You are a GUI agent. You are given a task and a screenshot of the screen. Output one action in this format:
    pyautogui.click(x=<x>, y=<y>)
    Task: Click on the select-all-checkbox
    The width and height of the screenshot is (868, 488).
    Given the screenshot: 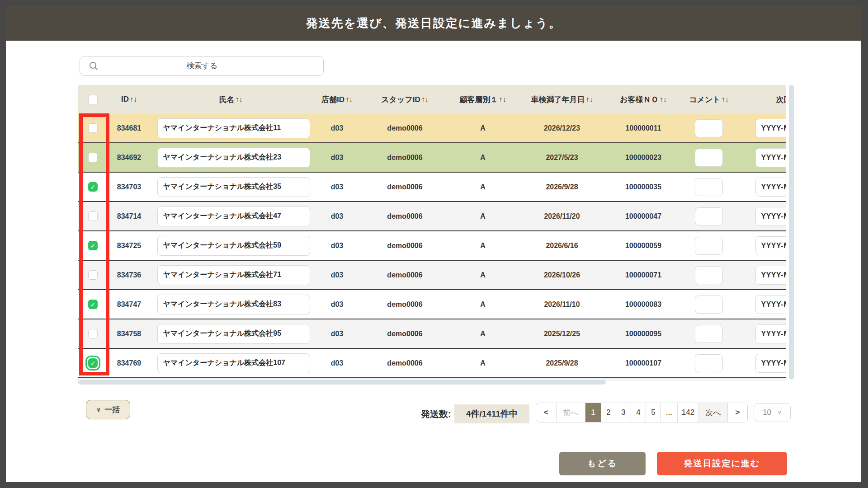 What is the action you would take?
    pyautogui.click(x=93, y=99)
    